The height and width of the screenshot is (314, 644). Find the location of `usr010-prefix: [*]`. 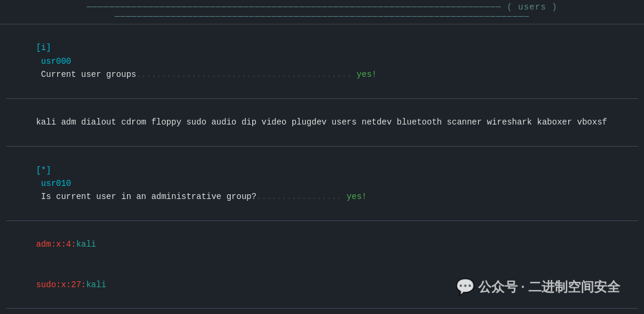

usr010-prefix: [*] is located at coordinates (43, 170).